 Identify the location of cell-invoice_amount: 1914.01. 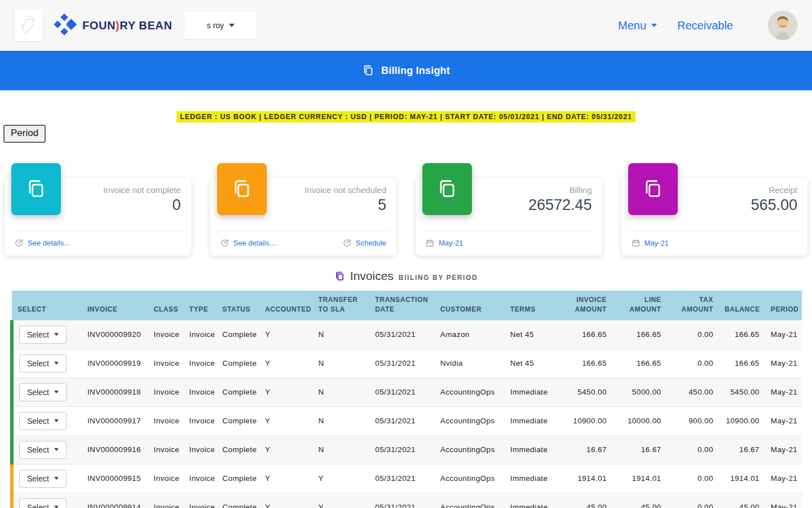
(585, 479).